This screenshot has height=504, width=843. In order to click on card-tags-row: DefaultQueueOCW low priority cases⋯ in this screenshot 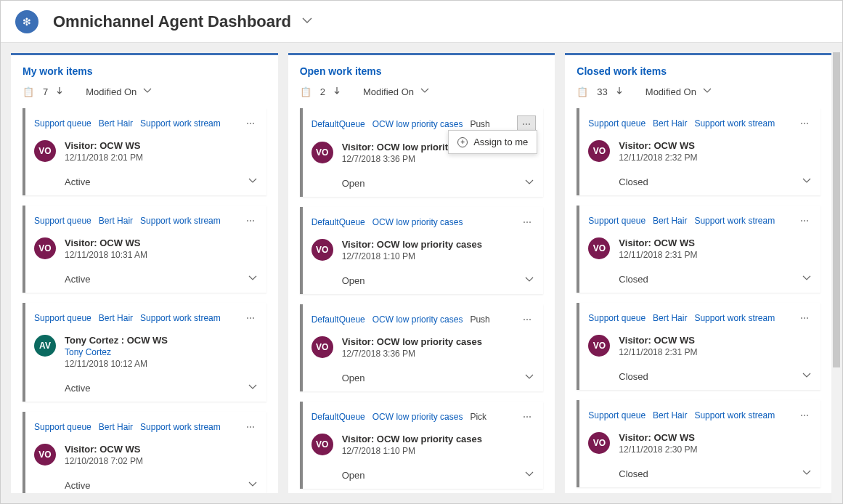, I will do `click(423, 221)`.